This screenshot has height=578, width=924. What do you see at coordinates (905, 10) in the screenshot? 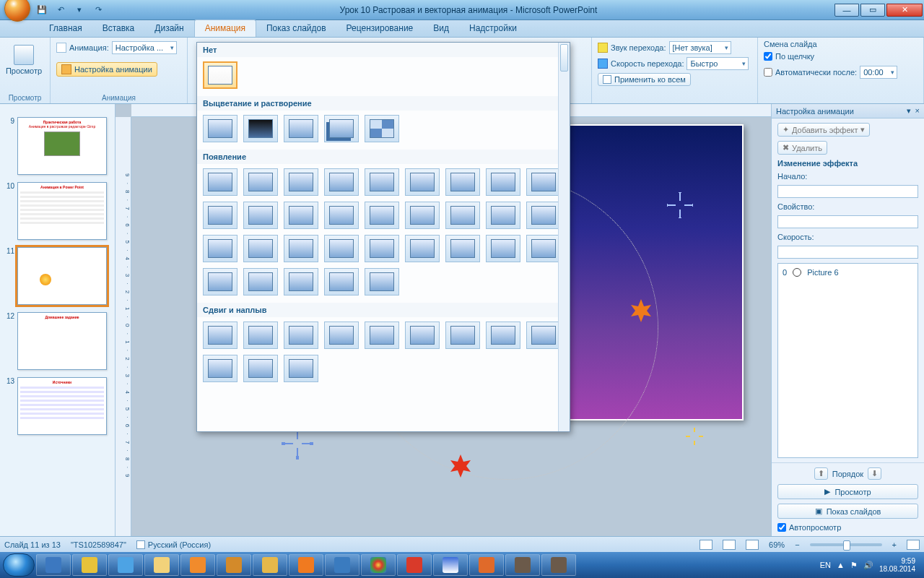
I see `close-button: ✕` at bounding box center [905, 10].